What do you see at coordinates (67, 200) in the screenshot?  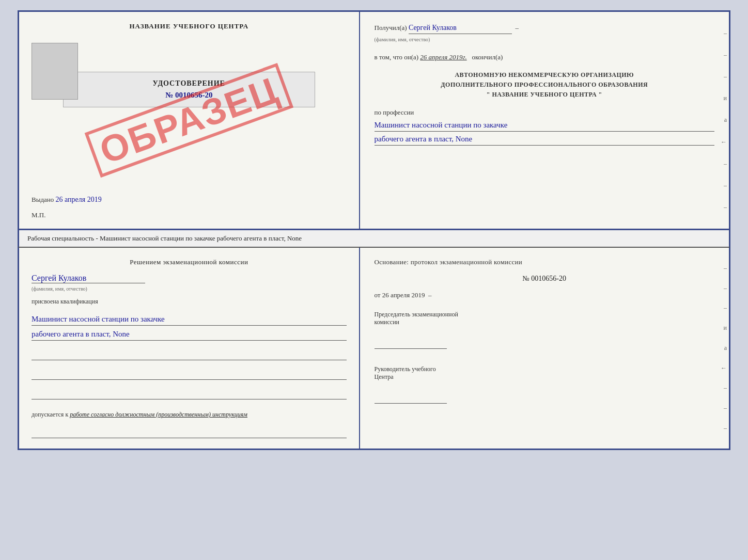 I see `vydano-line: Выдано 26 апреля 2019` at bounding box center [67, 200].